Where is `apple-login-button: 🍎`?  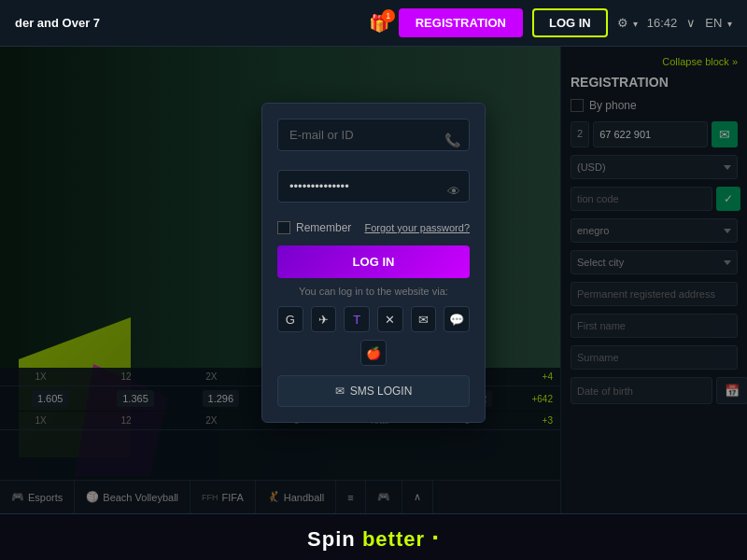
apple-login-button: 🍎 is located at coordinates (374, 353).